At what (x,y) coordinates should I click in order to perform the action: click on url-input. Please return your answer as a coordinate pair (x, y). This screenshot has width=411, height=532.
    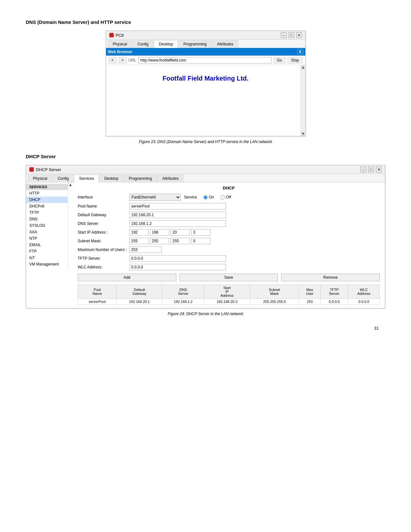
    Looking at the image, I should click on (205, 60).